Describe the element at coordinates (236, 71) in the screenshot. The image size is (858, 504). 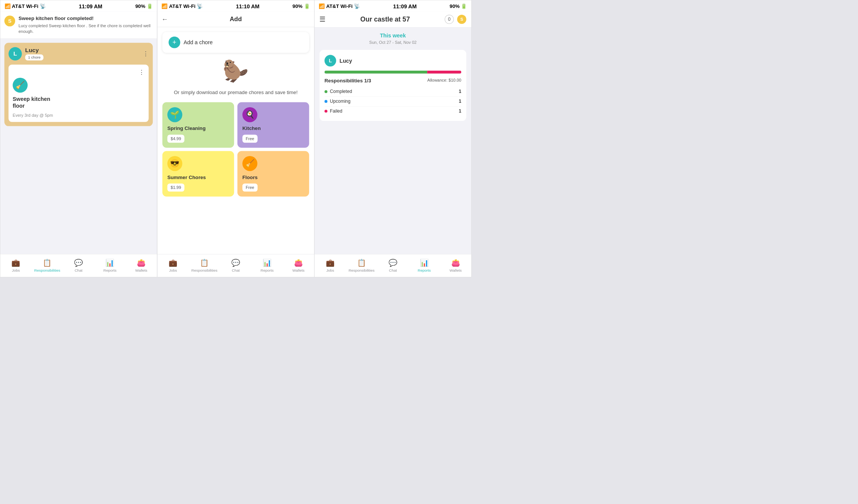
I see `beaver-illustration: 🦫` at that location.